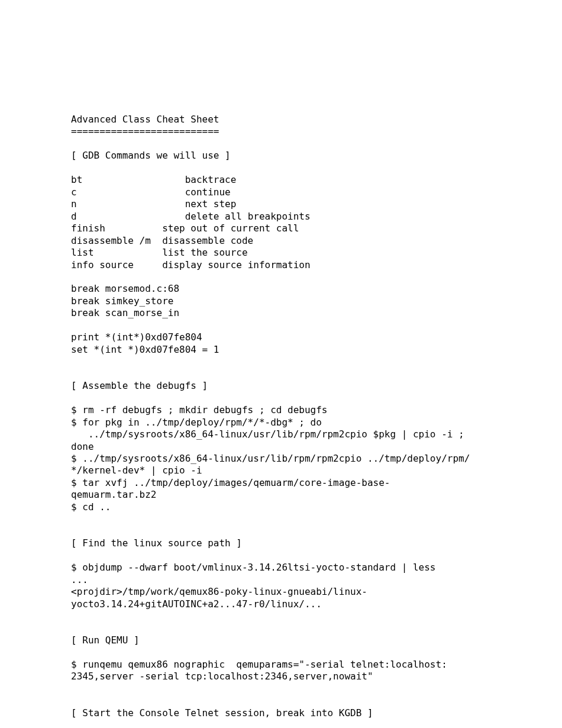 The width and height of the screenshot is (562, 728). I want to click on gdb-desc: display source information, so click(236, 265).